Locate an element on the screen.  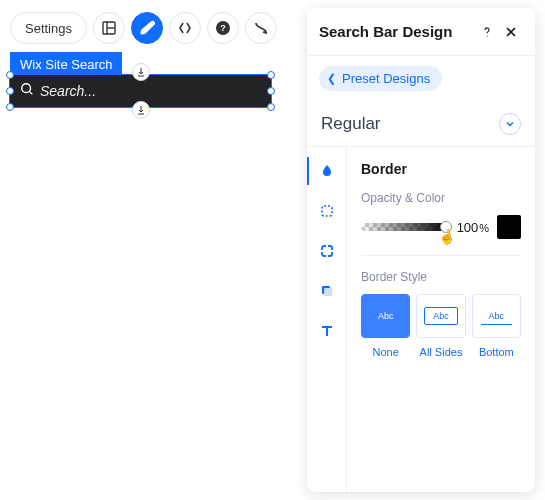
chevron-left-icon: ❮ is located at coordinates (332, 78).